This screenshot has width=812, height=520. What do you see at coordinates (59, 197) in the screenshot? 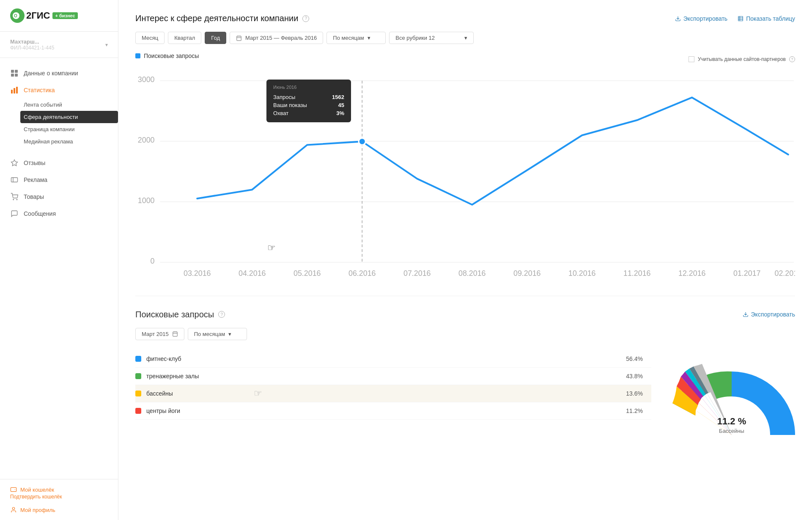
I see `sidebar-item-goods: Товары` at bounding box center [59, 197].